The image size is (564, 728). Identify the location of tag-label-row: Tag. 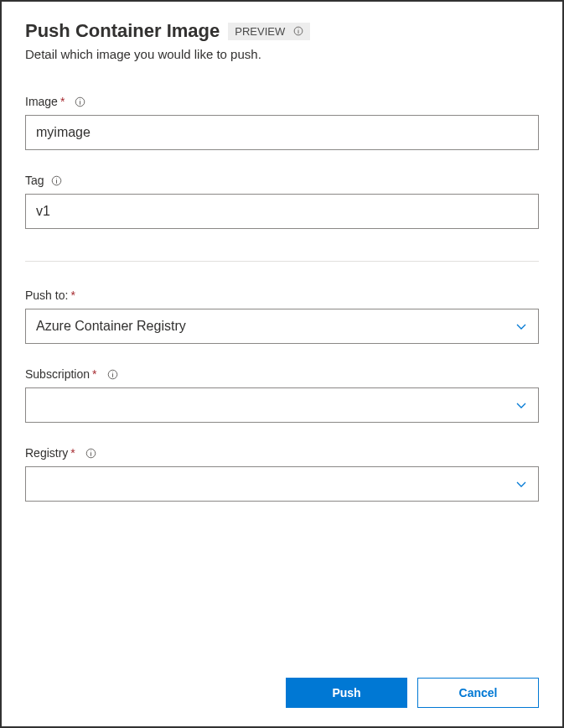
(282, 180).